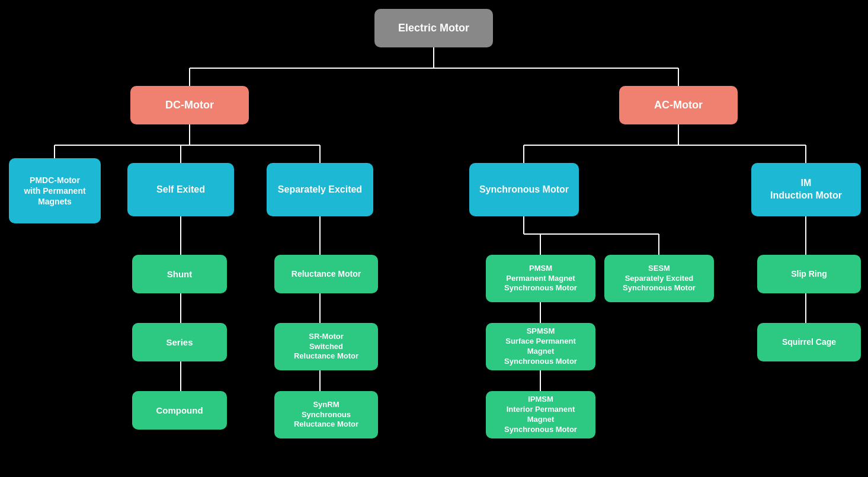 This screenshot has width=868, height=477. I want to click on im-node: IMInduction Motor, so click(806, 190).